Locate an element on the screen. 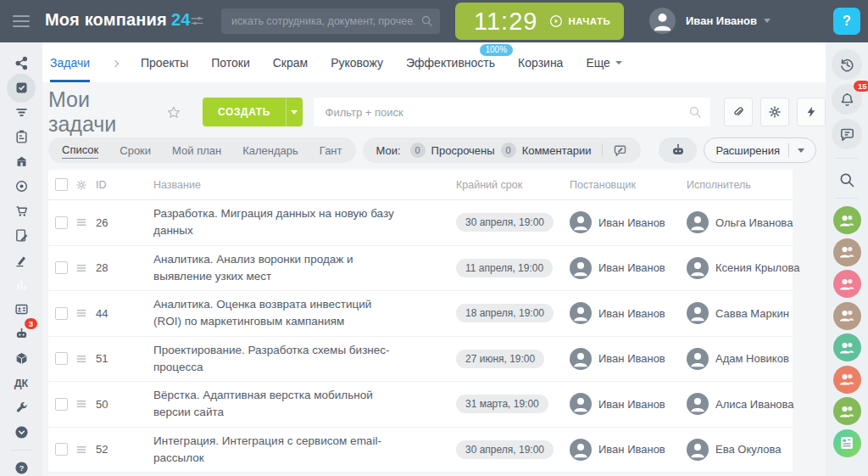 The width and height of the screenshot is (868, 476). view-tab-0: Список is located at coordinates (80, 150).